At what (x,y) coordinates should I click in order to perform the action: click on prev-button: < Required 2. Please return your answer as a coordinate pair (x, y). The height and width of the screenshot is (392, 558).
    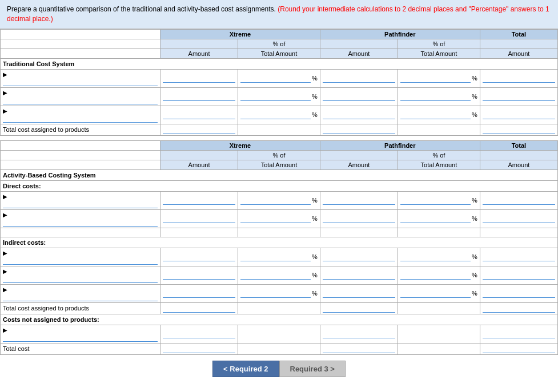
    Looking at the image, I should click on (246, 369).